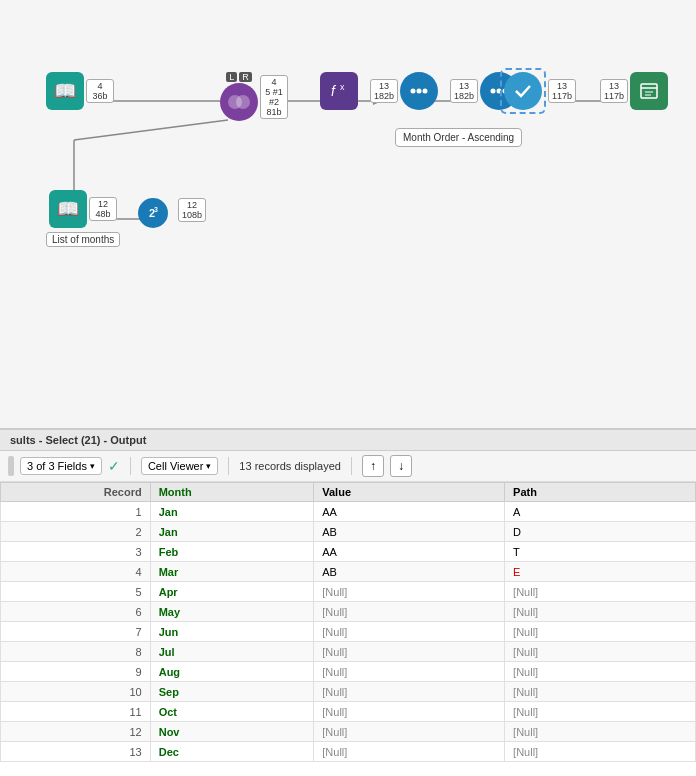 The height and width of the screenshot is (776, 696). What do you see at coordinates (80, 91) in the screenshot?
I see `book1-node: 📖 4 36b` at bounding box center [80, 91].